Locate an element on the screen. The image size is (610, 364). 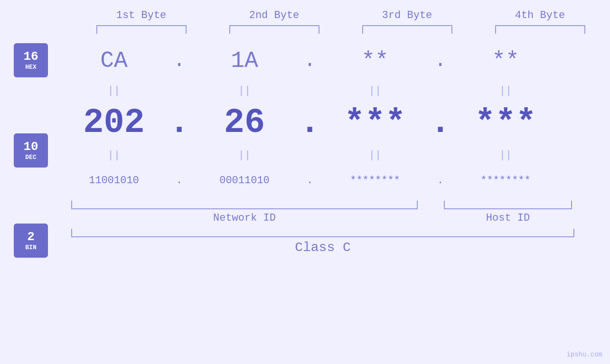
hex-val-2: 1A is located at coordinates (244, 61).